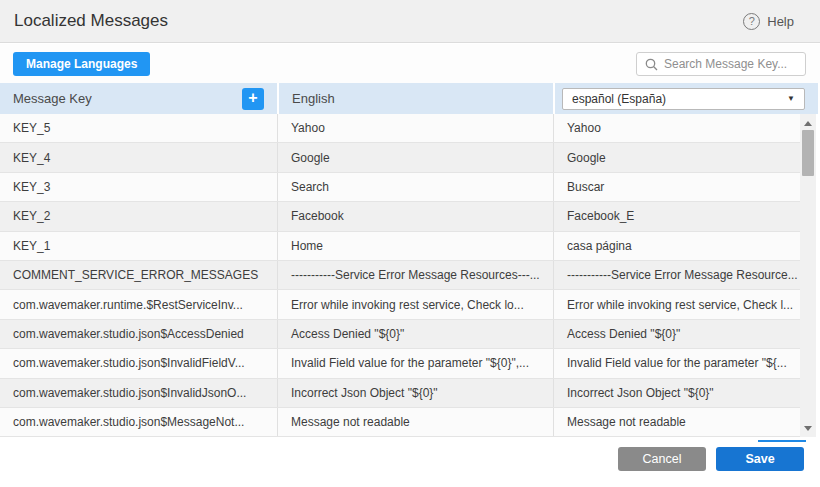 The width and height of the screenshot is (820, 487). What do you see at coordinates (677, 246) in the screenshot?
I see `cell-spanish: casa página` at bounding box center [677, 246].